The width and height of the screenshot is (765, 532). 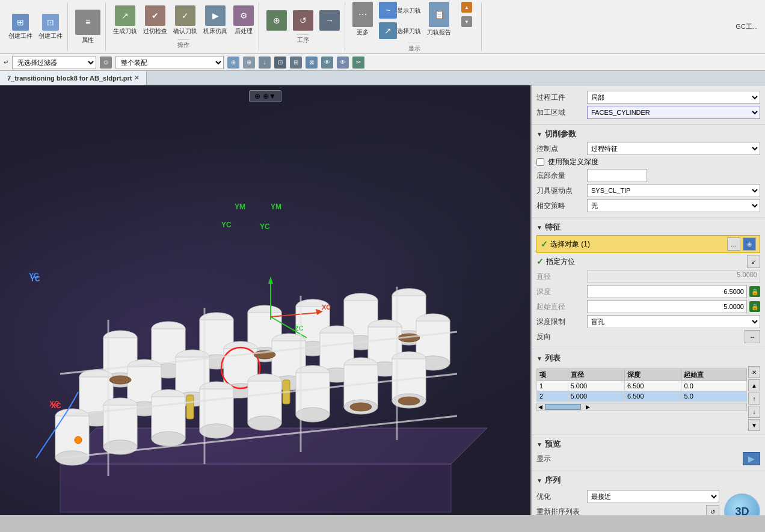 I want to click on process-tool2: ↺, so click(x=303, y=20).